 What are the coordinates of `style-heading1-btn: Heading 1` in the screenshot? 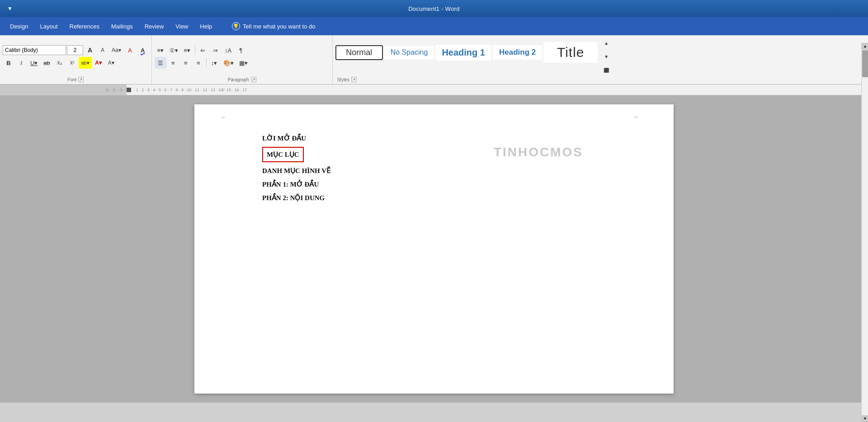 It's located at (463, 52).